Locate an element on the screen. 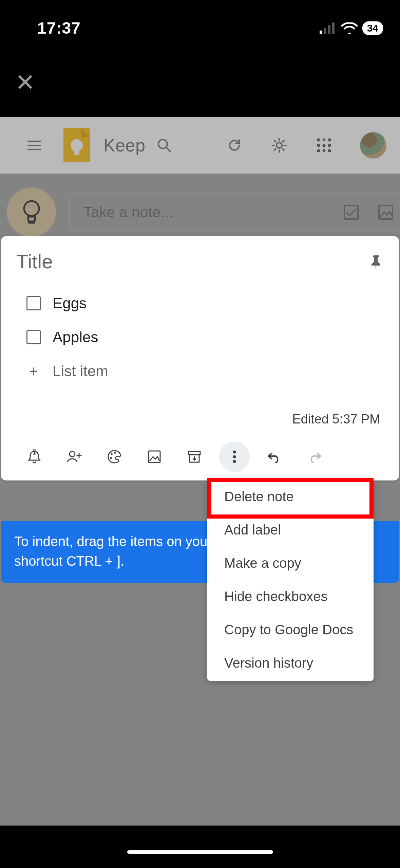 The image size is (400, 868). note-toolbar is located at coordinates (200, 456).